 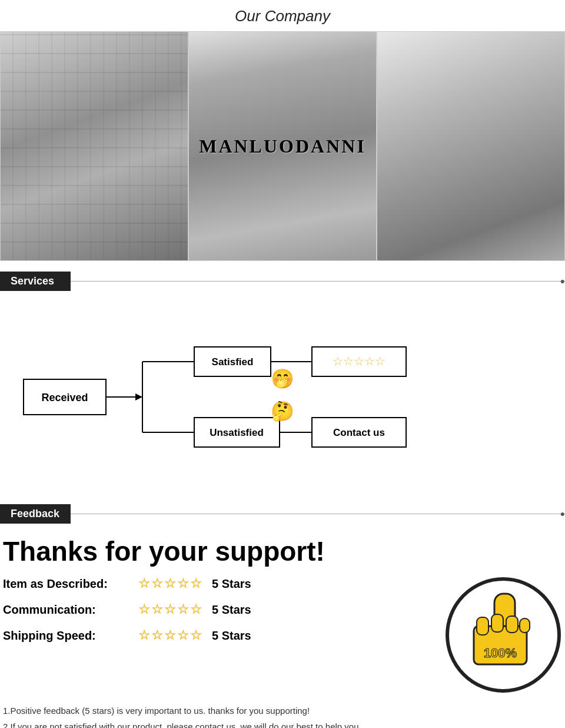 I want to click on stars-ship: ☆☆☆☆☆, so click(x=171, y=636).